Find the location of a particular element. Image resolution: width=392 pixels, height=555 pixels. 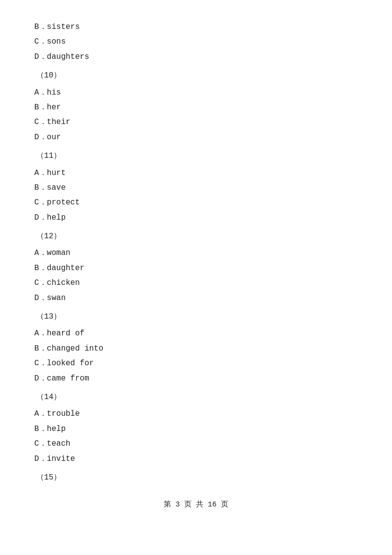

option-item: B．her is located at coordinates (196, 107).